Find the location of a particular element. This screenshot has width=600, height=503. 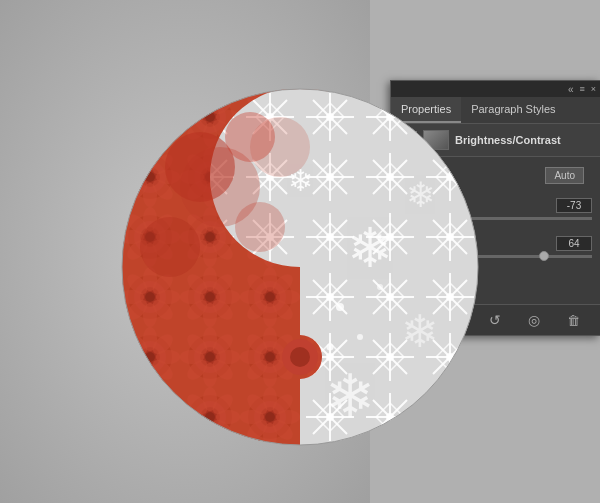

delete-icon: 🗑 is located at coordinates (574, 320).